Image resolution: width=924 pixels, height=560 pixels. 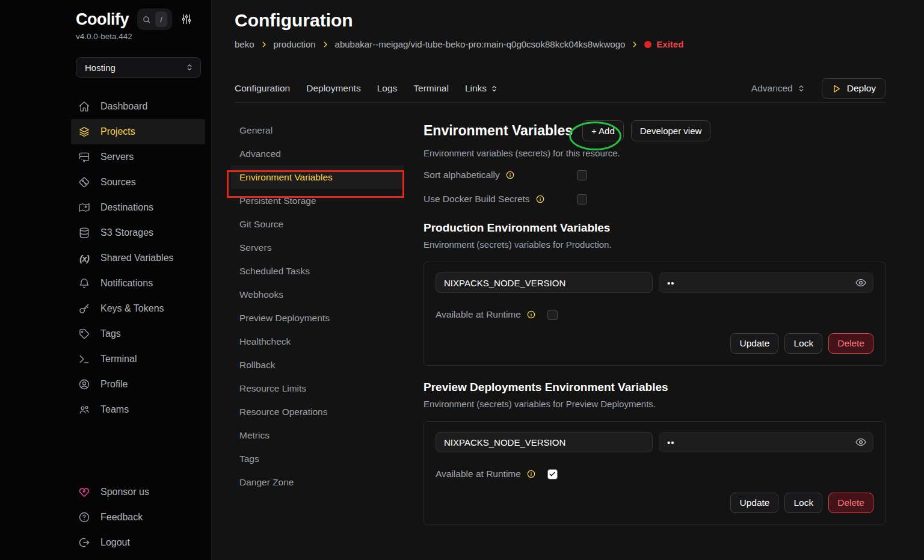 I want to click on sidebar-item-profile: Profile, so click(x=138, y=384).